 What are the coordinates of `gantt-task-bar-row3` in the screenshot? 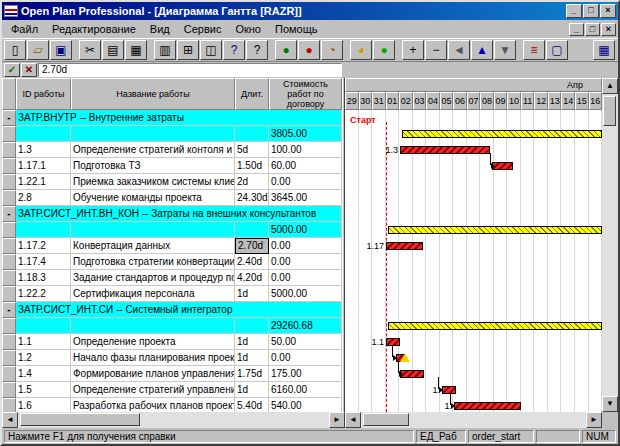 It's located at (502, 166).